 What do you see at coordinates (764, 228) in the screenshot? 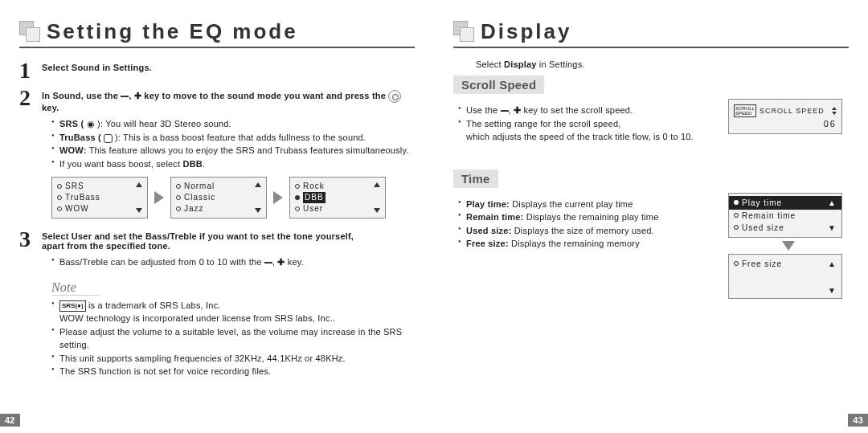
I see `time-lcd-r3: Used size` at bounding box center [764, 228].